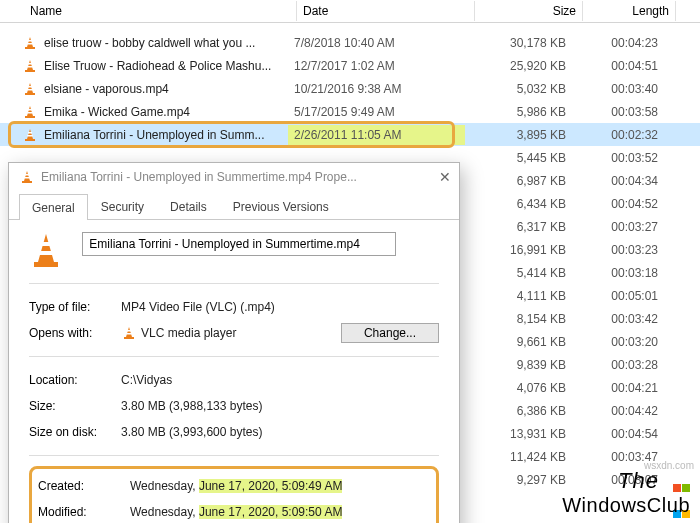 Image resolution: width=700 pixels, height=523 pixels. I want to click on file-size: 11,424 KB, so click(518, 457).